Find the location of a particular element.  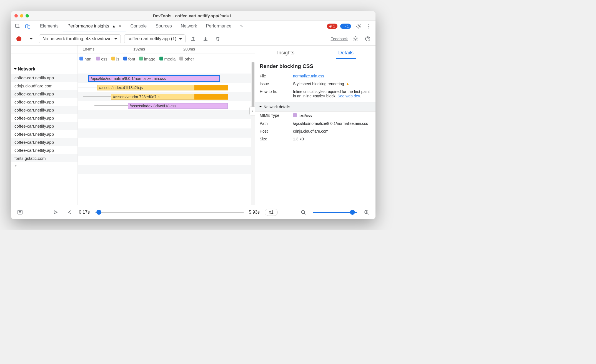

timeline-header: 184ms 192ms 200ms is located at coordinates (166, 50).